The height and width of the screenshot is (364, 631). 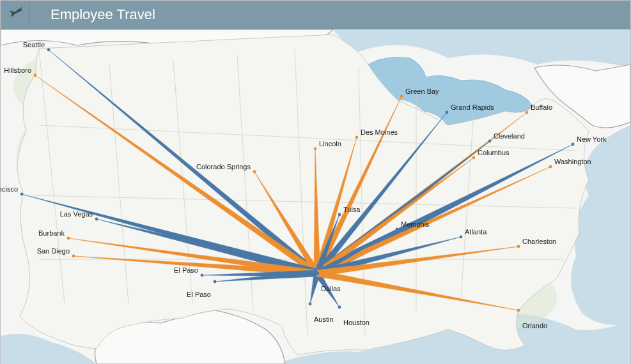 What do you see at coordinates (103, 15) in the screenshot?
I see `panel-title: Employee Travel` at bounding box center [103, 15].